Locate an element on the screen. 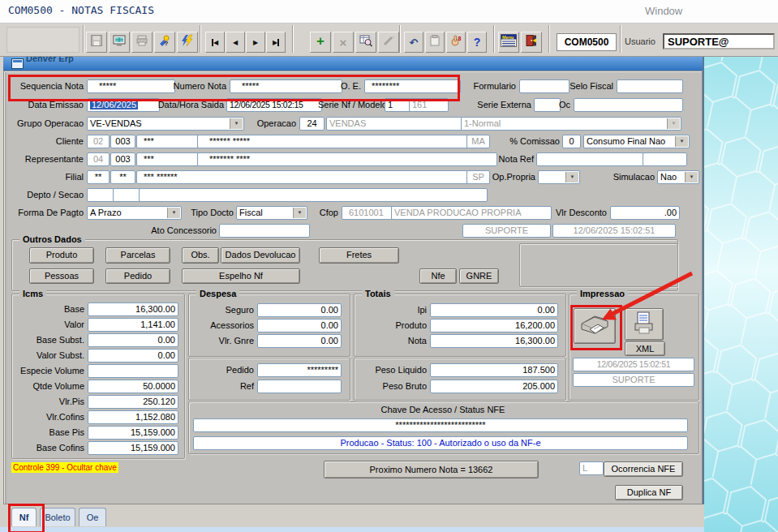 This screenshot has width=778, height=532. rep-cod-field: *** is located at coordinates (170, 159).